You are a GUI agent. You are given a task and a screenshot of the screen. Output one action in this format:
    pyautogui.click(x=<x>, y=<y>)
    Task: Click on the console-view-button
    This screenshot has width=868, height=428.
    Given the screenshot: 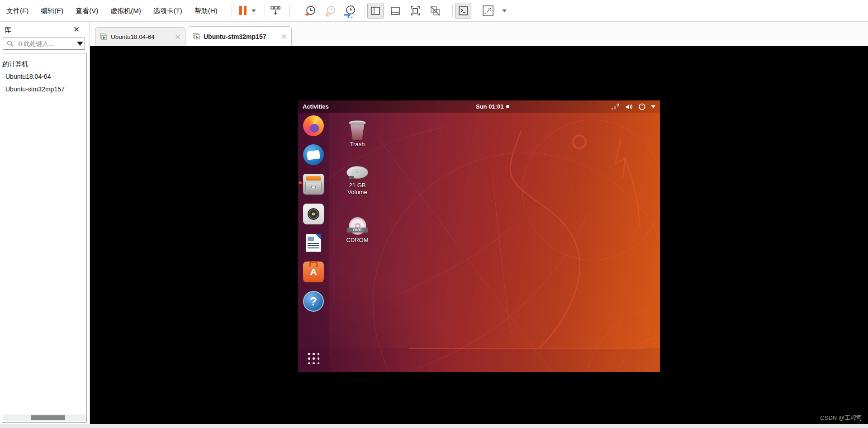 What is the action you would take?
    pyautogui.click(x=463, y=11)
    